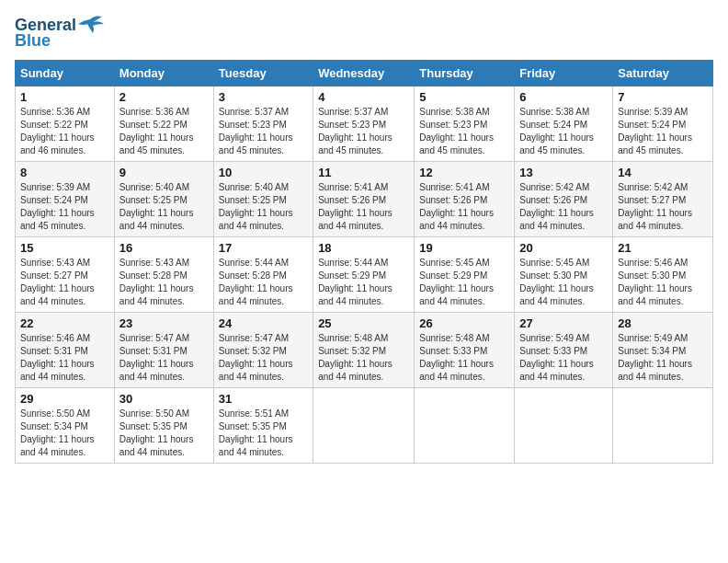  Describe the element at coordinates (364, 124) in the screenshot. I see `calendar-week-1: 1Sunrise: 5:36 AMSunset: 5:22 PMDaylight…` at that location.